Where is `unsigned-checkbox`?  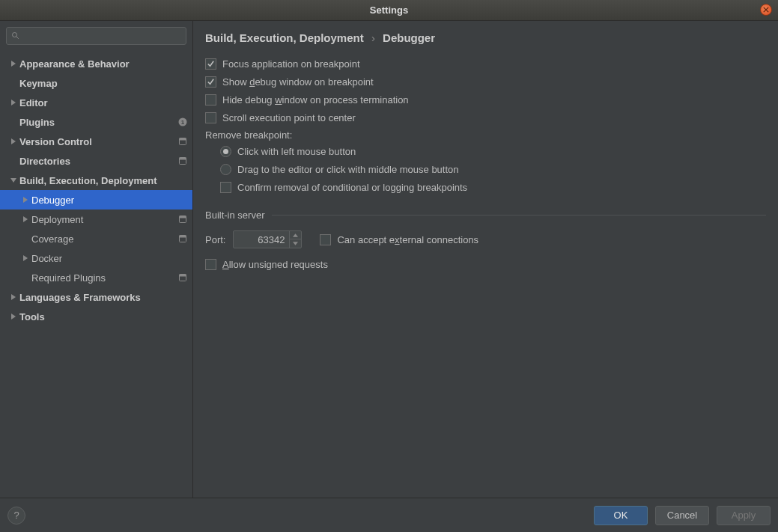 unsigned-checkbox is located at coordinates (211, 265).